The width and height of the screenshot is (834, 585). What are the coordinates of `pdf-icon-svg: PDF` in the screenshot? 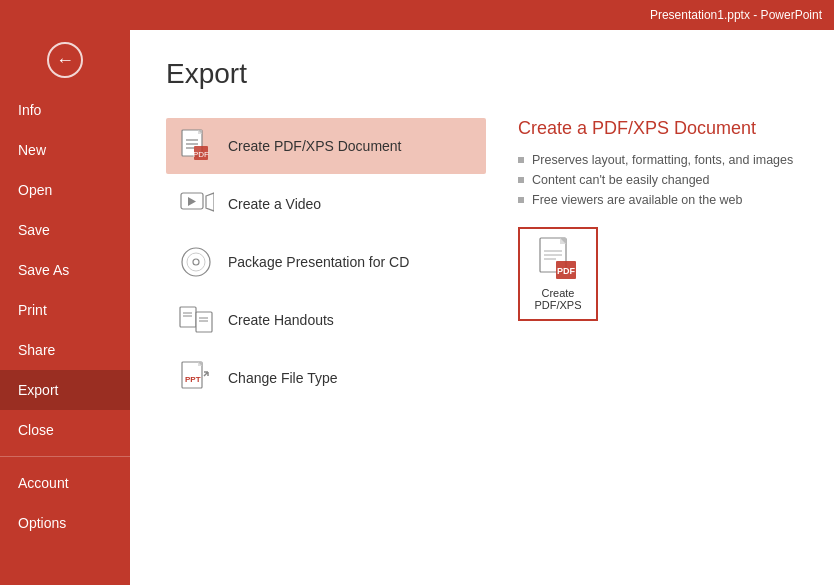 It's located at (196, 146).